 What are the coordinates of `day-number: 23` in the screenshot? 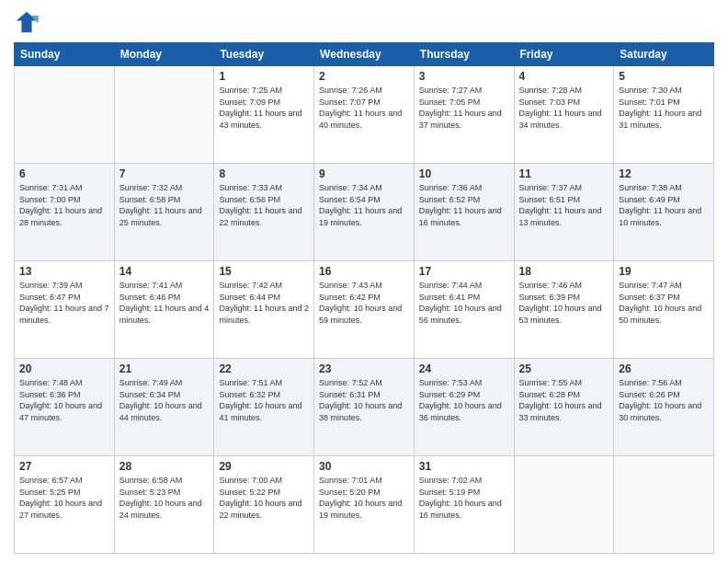 It's located at (364, 369).